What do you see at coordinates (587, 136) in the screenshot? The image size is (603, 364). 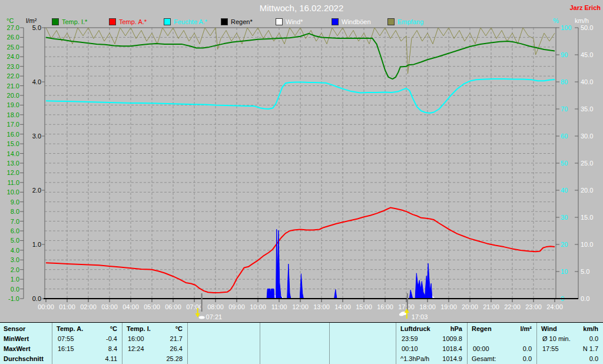 I see `svg-text: 30.0` at bounding box center [587, 136].